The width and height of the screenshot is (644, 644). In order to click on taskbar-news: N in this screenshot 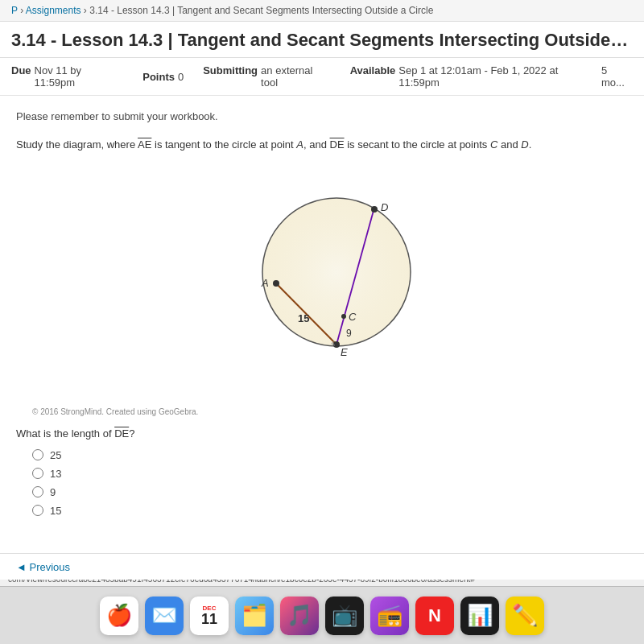, I will do `click(435, 616)`.